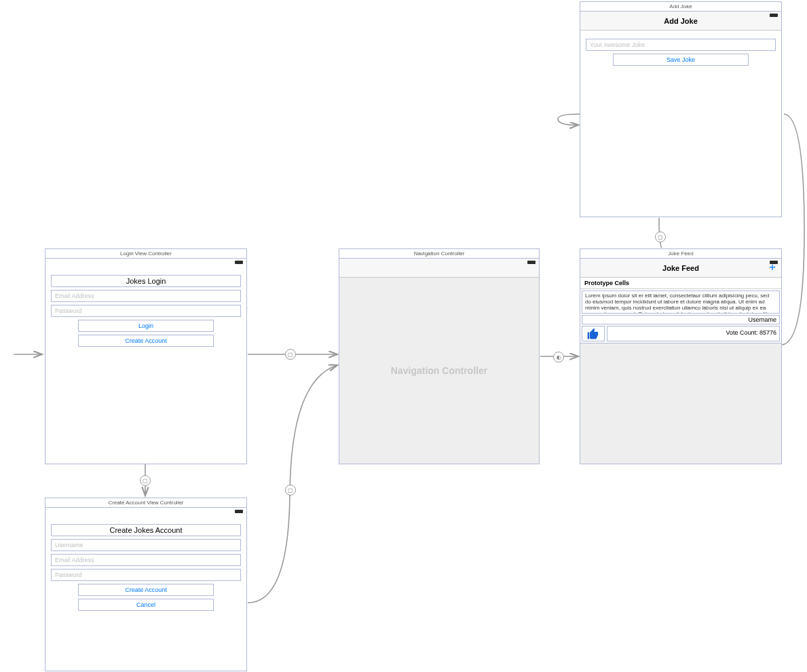 This screenshot has width=807, height=672. Describe the element at coordinates (593, 334) in the screenshot. I see `thumbs-up-icon` at that location.